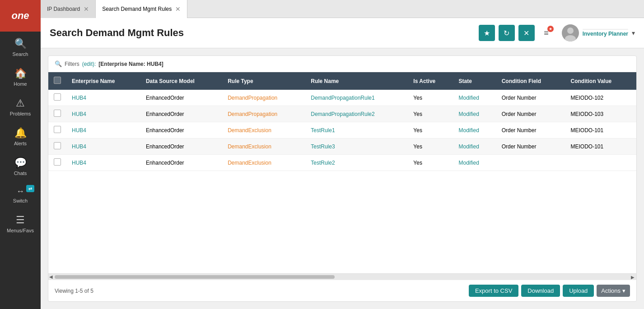 The image size is (644, 309). I want to click on scroll-thumb, so click(195, 277).